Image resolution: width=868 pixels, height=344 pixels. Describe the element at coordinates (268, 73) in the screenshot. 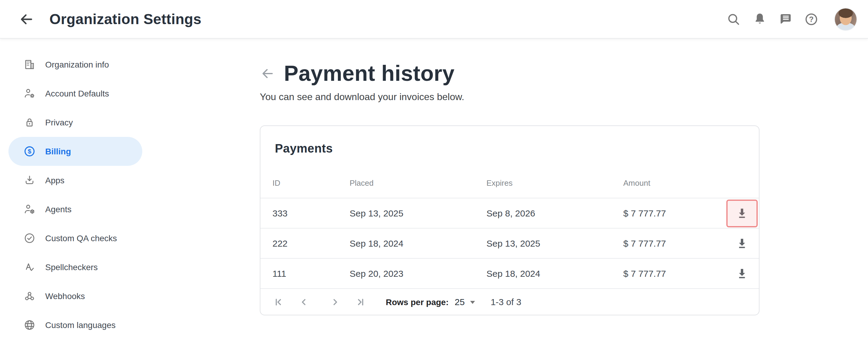

I see `payment-history-back-button` at that location.